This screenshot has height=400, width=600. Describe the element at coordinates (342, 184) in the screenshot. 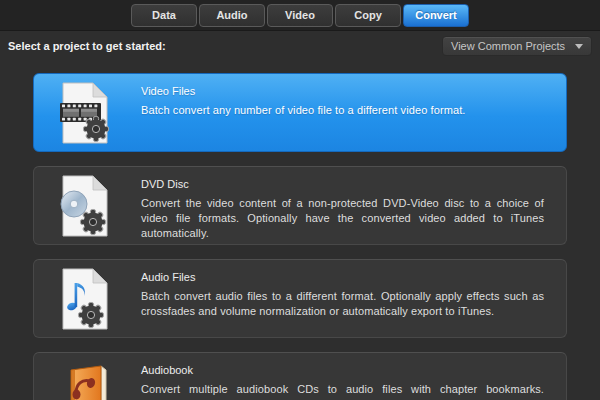

I see `project-title: DVD Disc` at that location.